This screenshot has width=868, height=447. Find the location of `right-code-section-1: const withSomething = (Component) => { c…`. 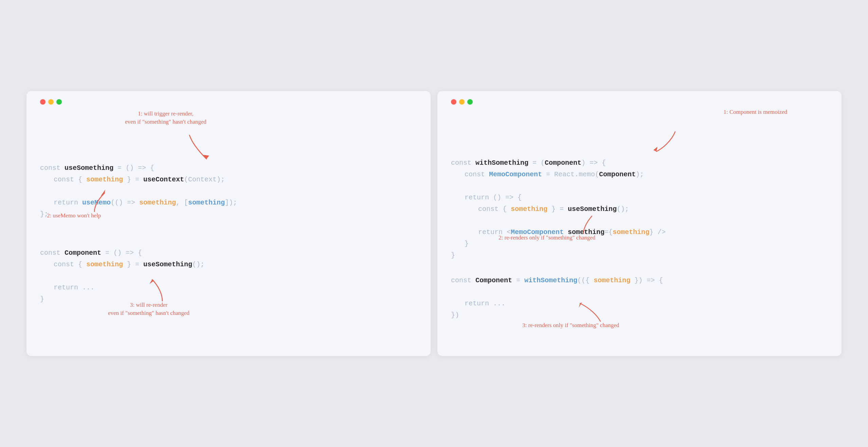

right-code-section-1: const withSomething = (Component) => { c… is located at coordinates (639, 209).